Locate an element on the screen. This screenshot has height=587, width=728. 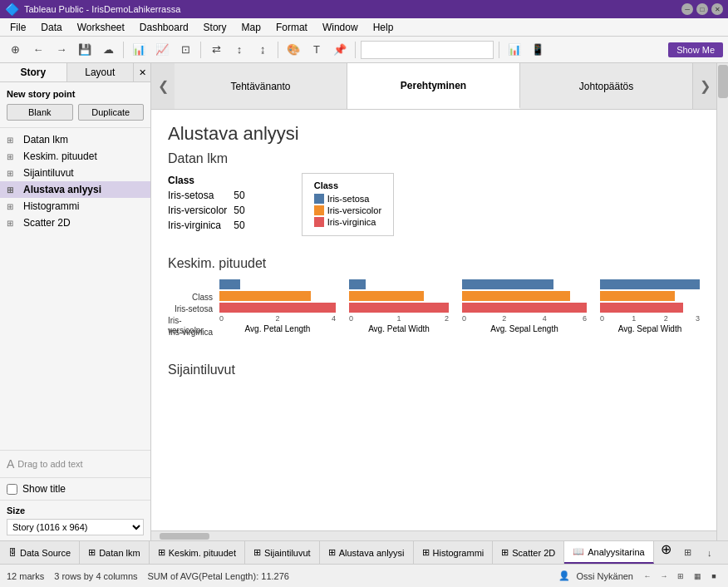
virginica-label: Iris-virginica is located at coordinates (191, 333).